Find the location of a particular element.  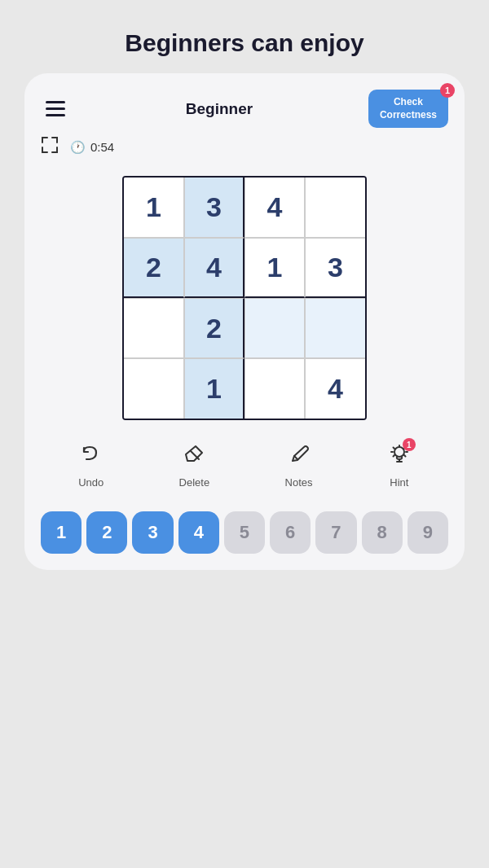

notes-action: Notes is located at coordinates (299, 466).